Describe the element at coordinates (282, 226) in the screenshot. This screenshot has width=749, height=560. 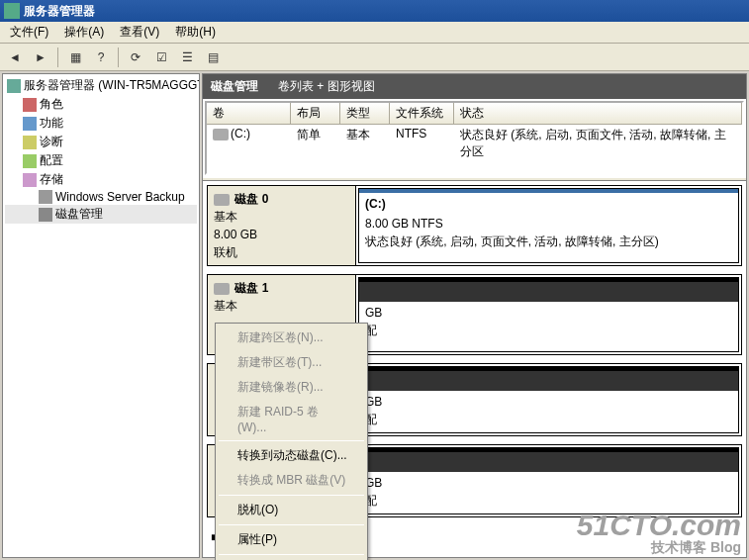
I see `disk-0-label: 磁盘 0 基本 8.00 GB 联机` at that location.